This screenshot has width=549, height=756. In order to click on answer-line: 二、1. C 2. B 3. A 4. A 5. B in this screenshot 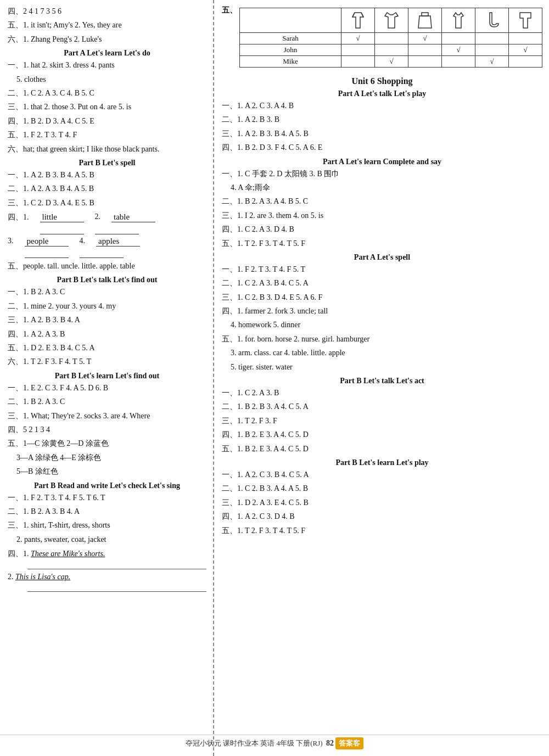, I will do `click(382, 489)`.